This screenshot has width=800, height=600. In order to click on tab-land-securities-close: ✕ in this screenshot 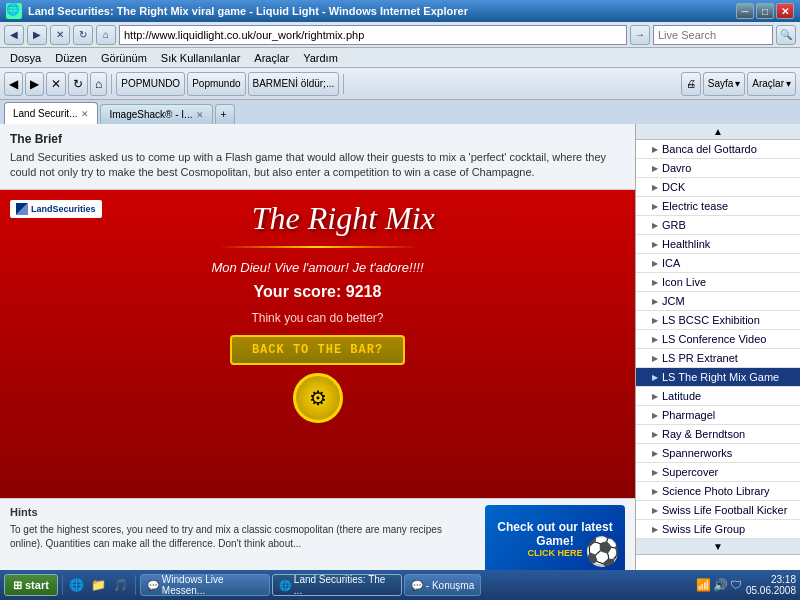, I will do `click(85, 114)`.